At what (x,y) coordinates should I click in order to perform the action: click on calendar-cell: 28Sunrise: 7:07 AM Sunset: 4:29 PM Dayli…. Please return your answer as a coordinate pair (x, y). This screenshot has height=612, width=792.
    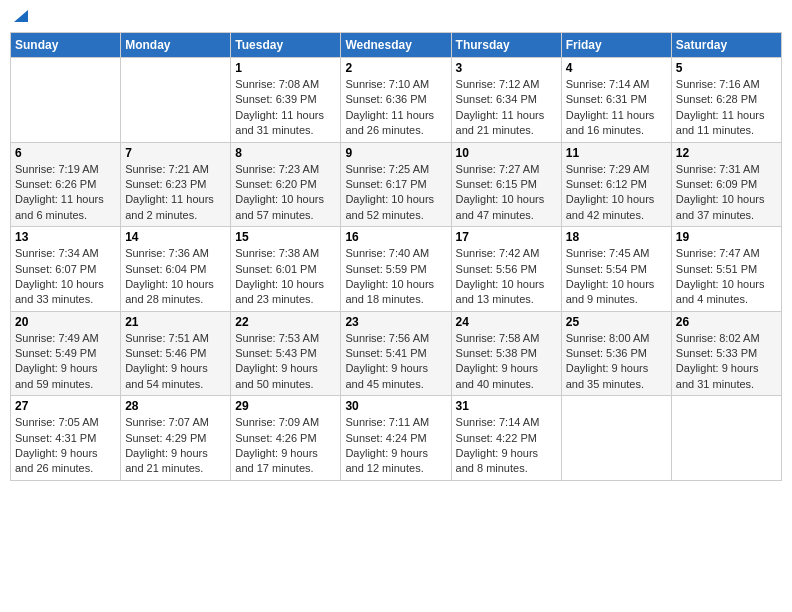
    Looking at the image, I should click on (176, 438).